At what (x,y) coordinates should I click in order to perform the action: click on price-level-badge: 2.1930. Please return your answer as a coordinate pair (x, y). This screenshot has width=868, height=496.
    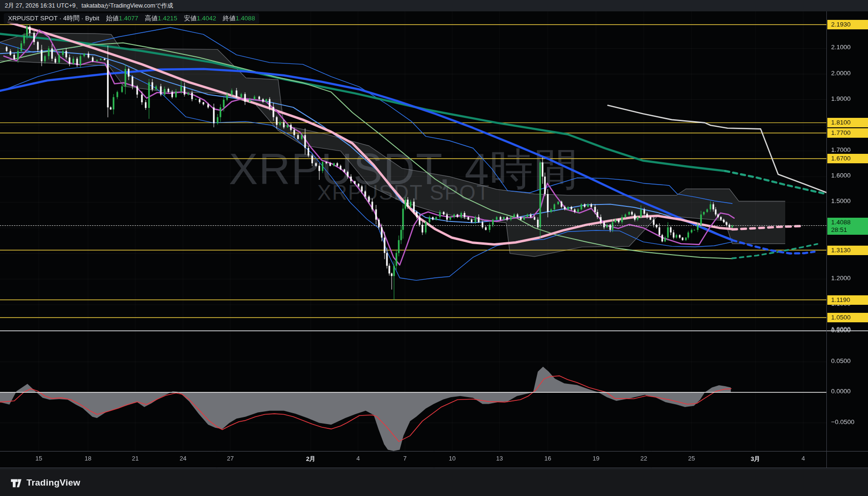
    Looking at the image, I should click on (848, 25).